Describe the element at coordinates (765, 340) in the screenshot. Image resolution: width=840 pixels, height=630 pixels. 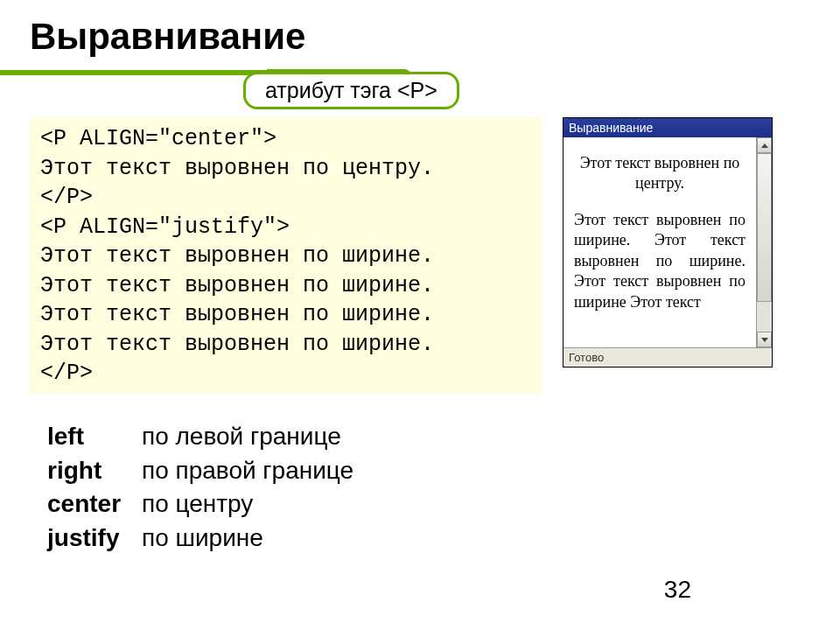
I see `scroll-down-button` at that location.